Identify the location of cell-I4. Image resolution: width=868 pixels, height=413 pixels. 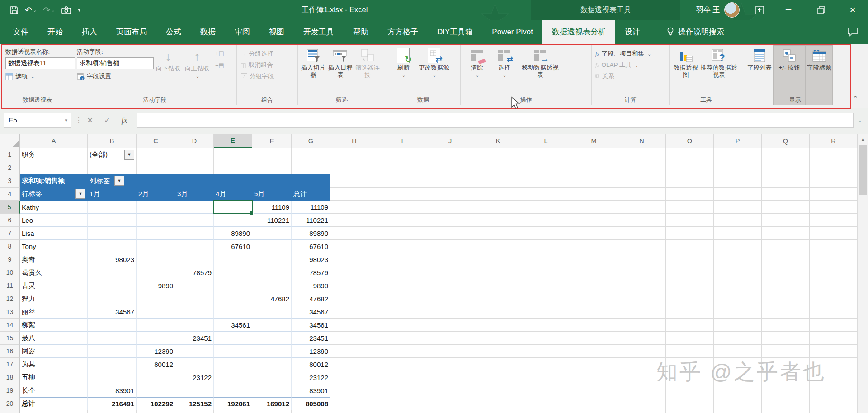
(402, 194).